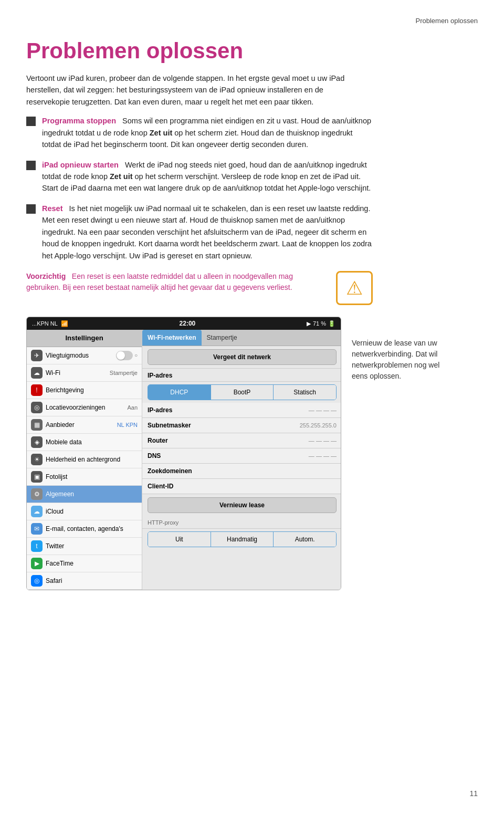 The image size is (504, 815). I want to click on airplane-icon: ✈, so click(37, 356).